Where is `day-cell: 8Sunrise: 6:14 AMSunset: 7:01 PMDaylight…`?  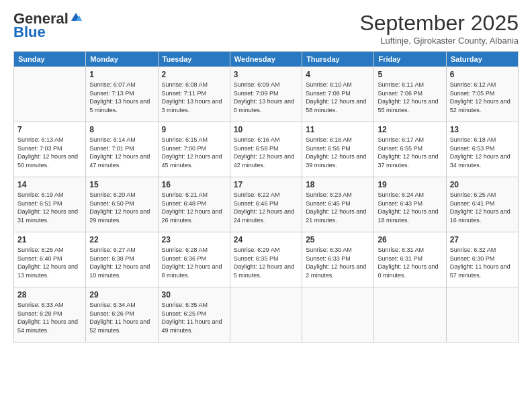 day-cell: 8Sunrise: 6:14 AMSunset: 7:01 PMDaylight… is located at coordinates (122, 150).